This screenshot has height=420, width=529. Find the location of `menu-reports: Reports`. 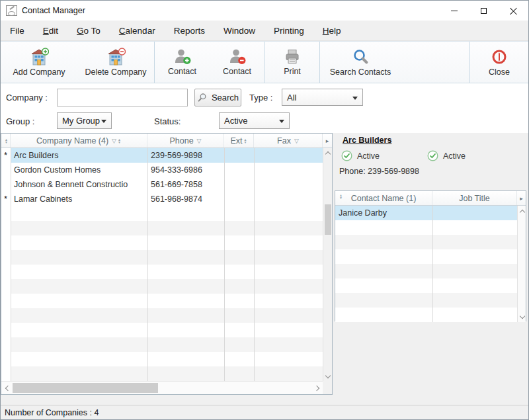

menu-reports: Reports is located at coordinates (189, 30).